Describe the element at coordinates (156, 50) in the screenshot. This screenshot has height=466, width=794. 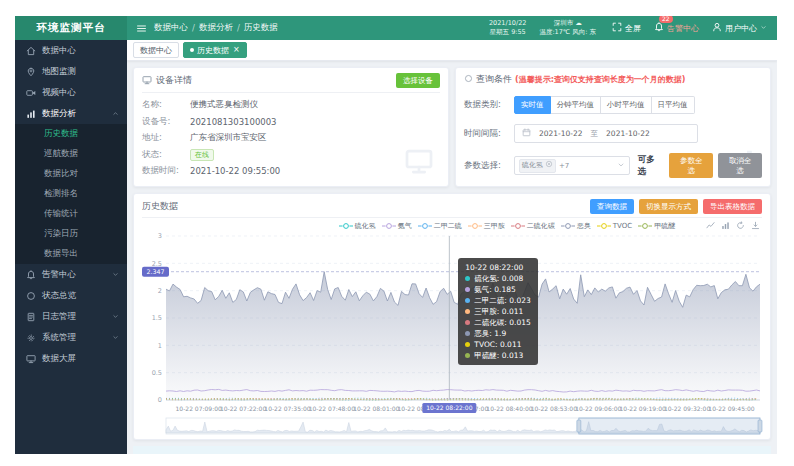
I see `tab: 数据中心` at that location.